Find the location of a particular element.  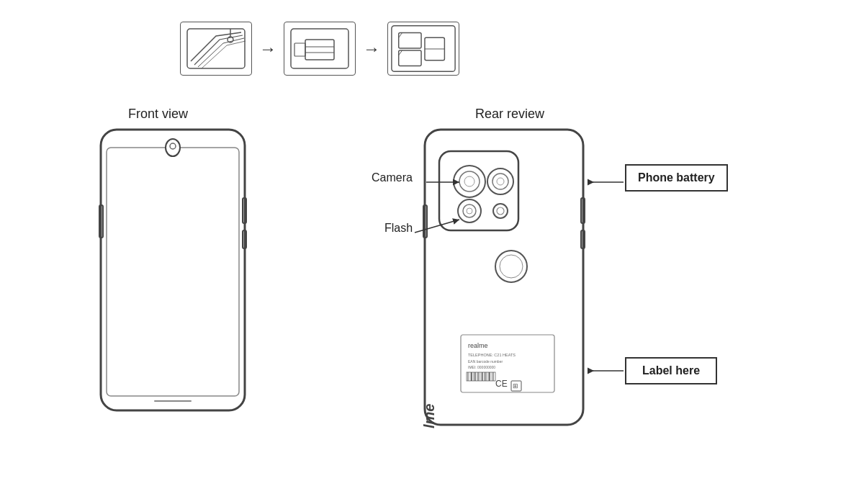

rear-view-label: Rear review is located at coordinates (510, 114).